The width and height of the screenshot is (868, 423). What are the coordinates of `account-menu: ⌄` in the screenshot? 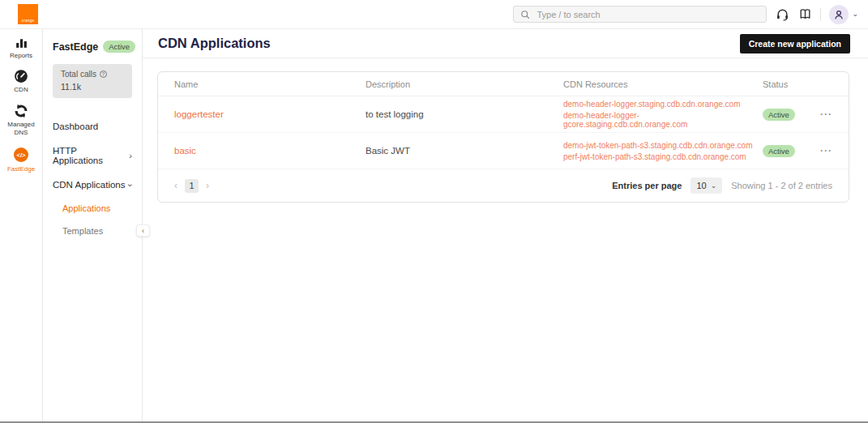 It's located at (844, 15).